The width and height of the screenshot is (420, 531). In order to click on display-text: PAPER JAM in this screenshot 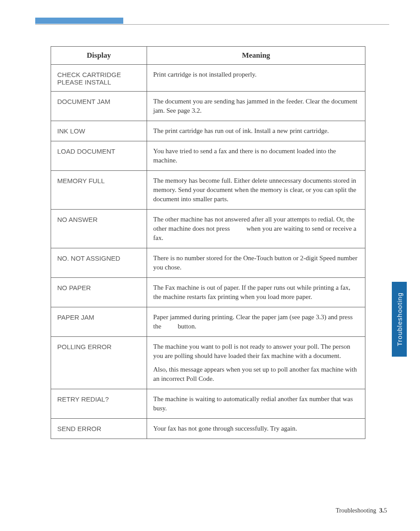, I will do `click(76, 317)`.